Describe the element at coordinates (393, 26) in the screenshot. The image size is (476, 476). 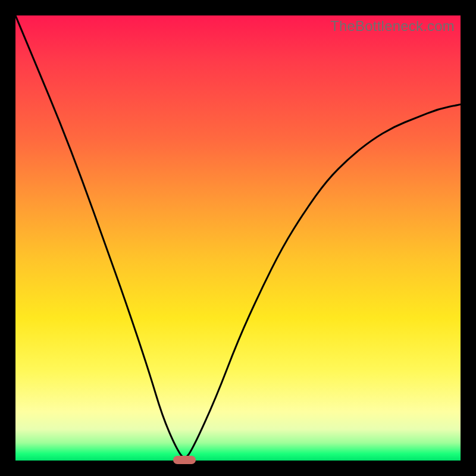
I see `watermark-text: TheBottleneck.com` at that location.